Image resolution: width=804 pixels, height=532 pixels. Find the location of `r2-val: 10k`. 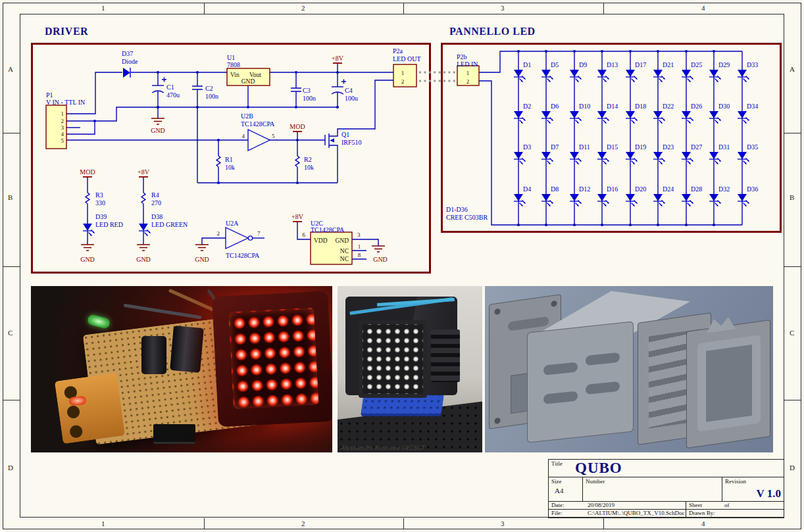

r2-val: 10k is located at coordinates (309, 167).